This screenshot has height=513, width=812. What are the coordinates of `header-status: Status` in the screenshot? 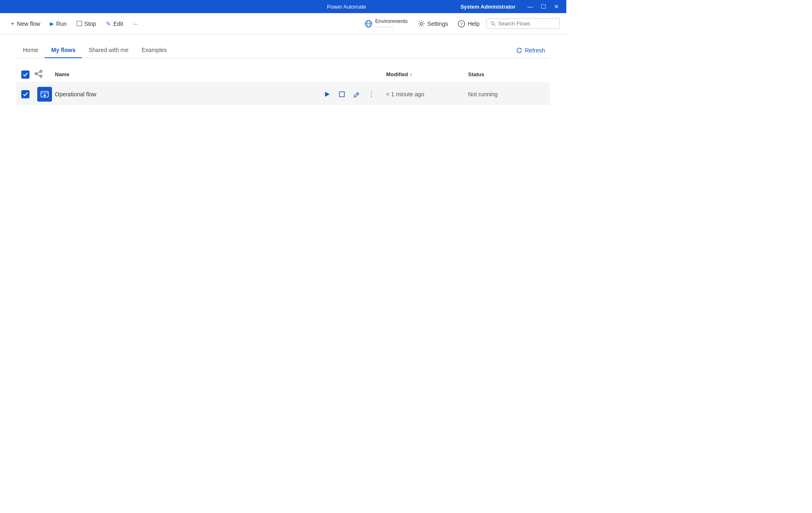 It's located at (509, 75).